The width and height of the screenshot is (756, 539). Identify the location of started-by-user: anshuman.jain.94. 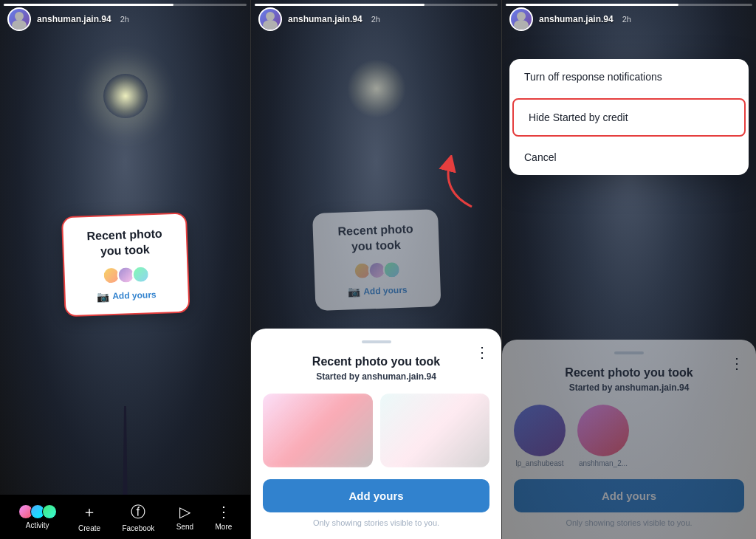
(399, 377).